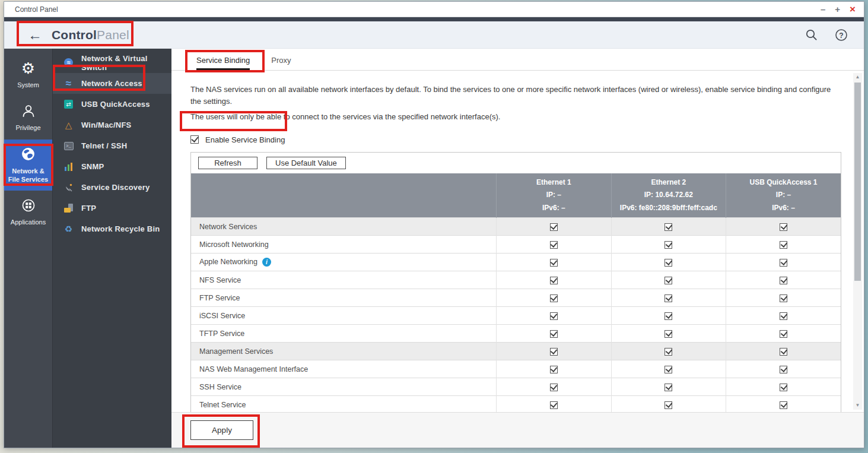 This screenshot has height=453, width=868. What do you see at coordinates (516, 227) in the screenshot?
I see `table-group-row: Network Services` at bounding box center [516, 227].